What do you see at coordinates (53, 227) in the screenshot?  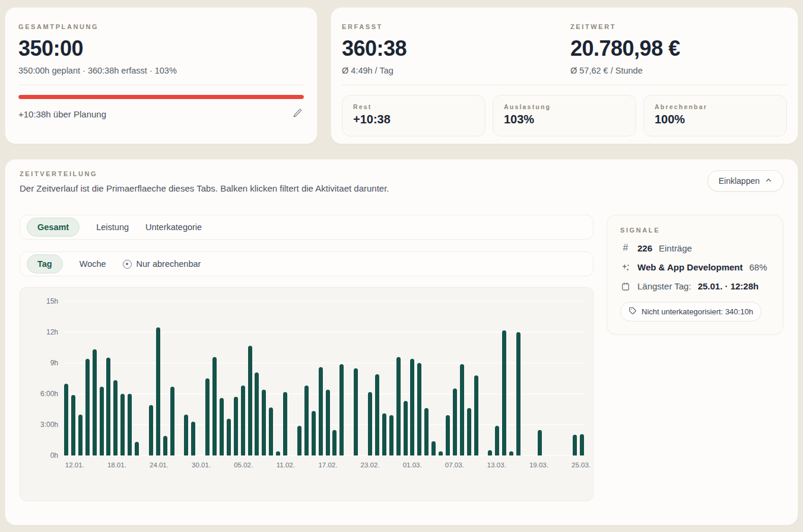 I see `tab-gesamt: Gesamt` at bounding box center [53, 227].